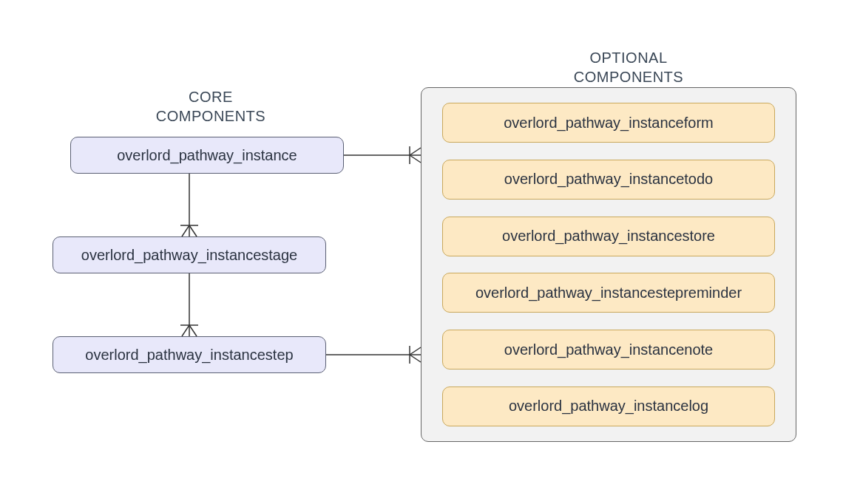 The width and height of the screenshot is (843, 504). I want to click on core-box-instance-label: overlord_pathway_instance, so click(207, 155).